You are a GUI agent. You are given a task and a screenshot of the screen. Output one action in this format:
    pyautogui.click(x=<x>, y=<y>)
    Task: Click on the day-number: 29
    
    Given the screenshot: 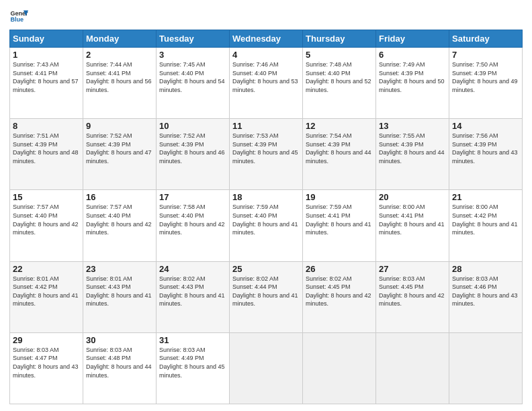 What is the action you would take?
    pyautogui.click(x=46, y=340)
    